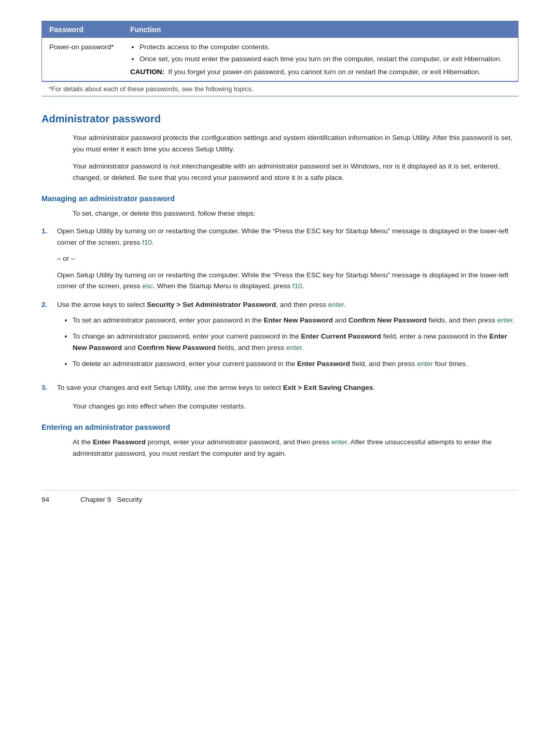 This screenshot has width=560, height=745. Describe the element at coordinates (280, 60) in the screenshot. I see `table-row: Power-on password* Protects access to th…` at that location.